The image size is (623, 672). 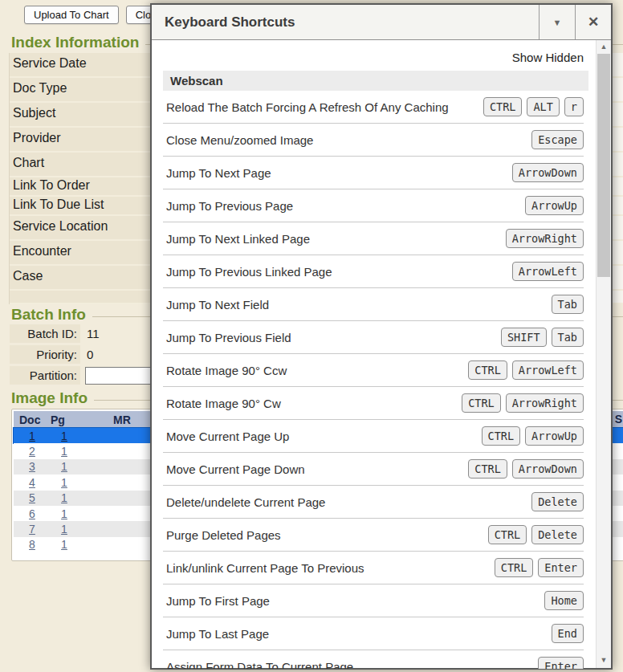 What do you see at coordinates (564, 601) in the screenshot?
I see `shortcut-keys: Home` at bounding box center [564, 601].